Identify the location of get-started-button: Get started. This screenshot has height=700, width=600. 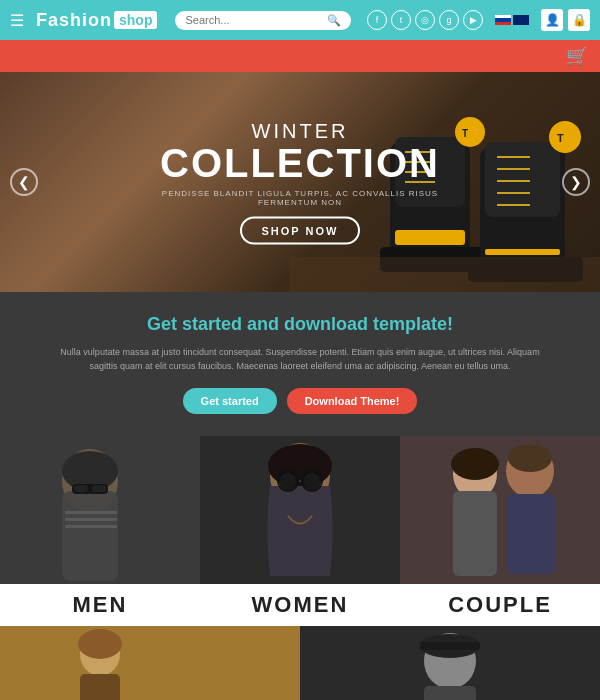
(230, 401).